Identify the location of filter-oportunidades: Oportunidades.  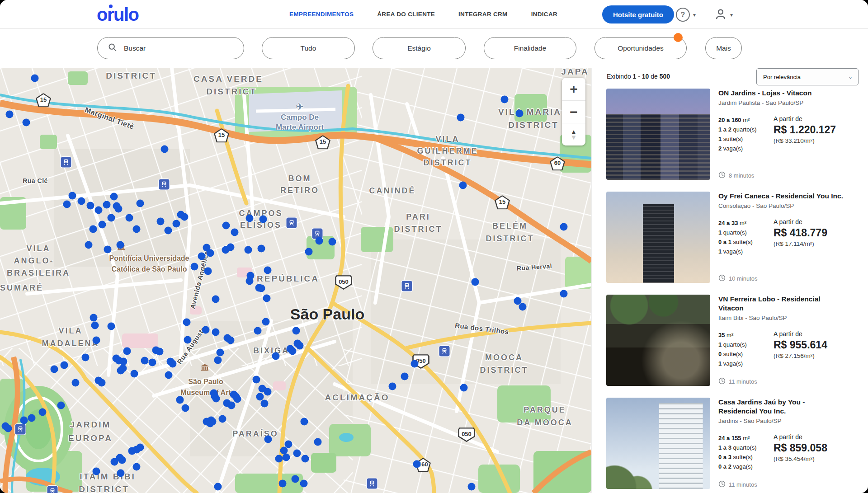
(641, 48).